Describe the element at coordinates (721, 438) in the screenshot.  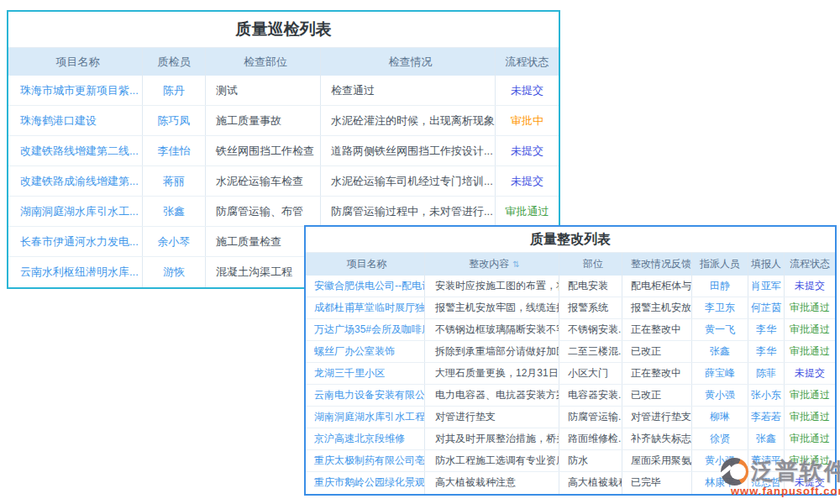
I see `assignee-link: 徐贤` at that location.